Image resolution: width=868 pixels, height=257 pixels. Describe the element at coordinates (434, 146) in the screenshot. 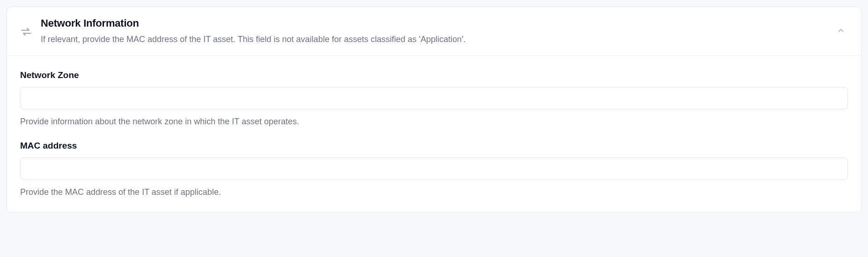

I see `mac-address-label: MAC address` at that location.